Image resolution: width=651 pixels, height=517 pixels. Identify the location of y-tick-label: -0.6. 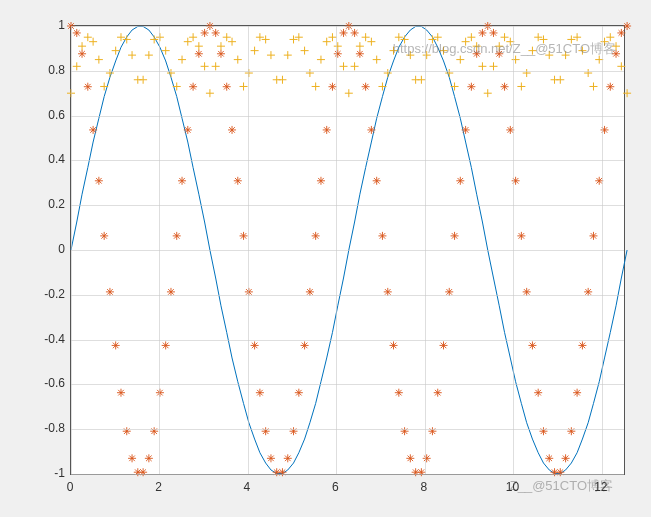
(52, 383).